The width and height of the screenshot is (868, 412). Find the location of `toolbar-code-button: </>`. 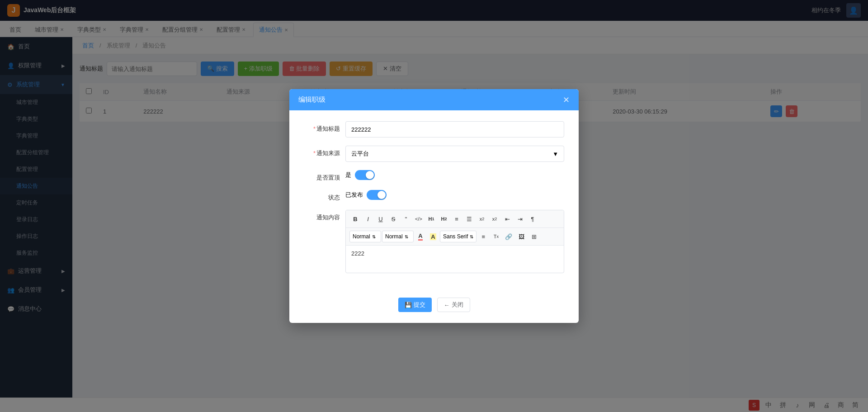

toolbar-code-button: </> is located at coordinates (419, 219).